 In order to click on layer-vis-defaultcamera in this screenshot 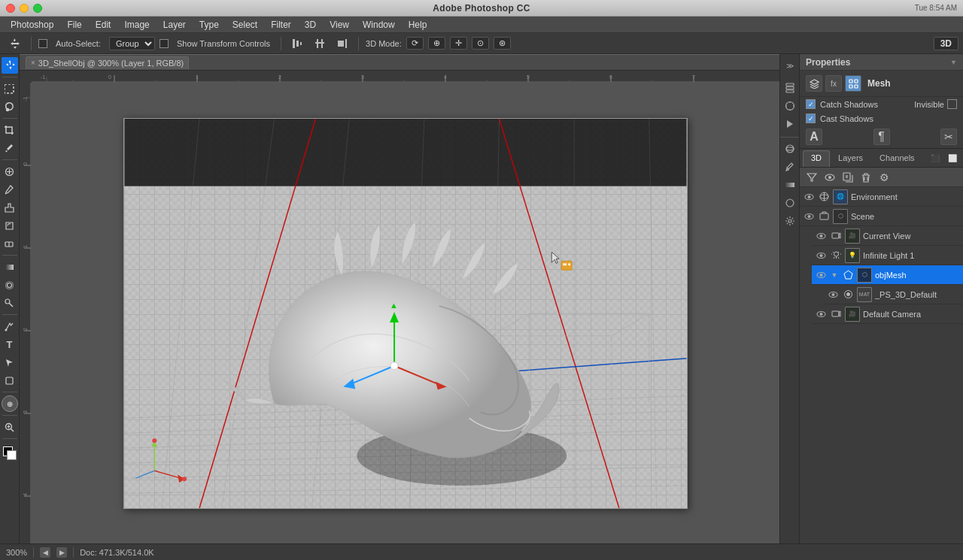, I will do `click(821, 314)`.